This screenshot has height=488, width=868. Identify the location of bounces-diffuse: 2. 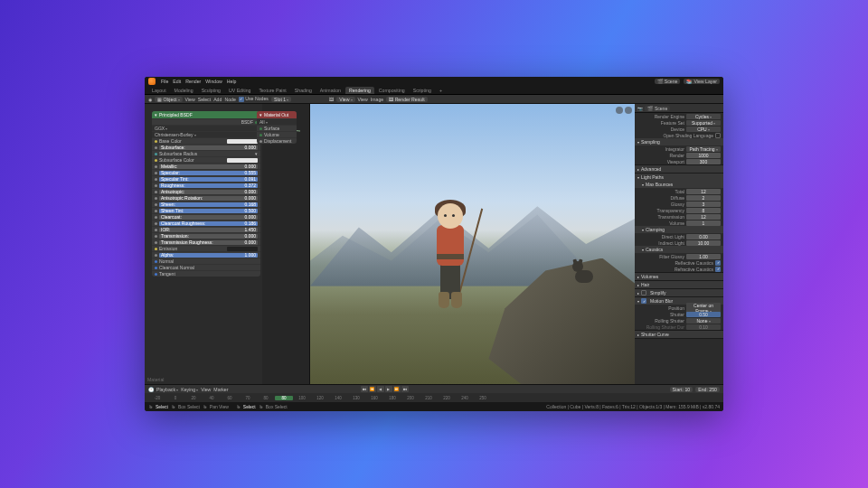
(703, 198).